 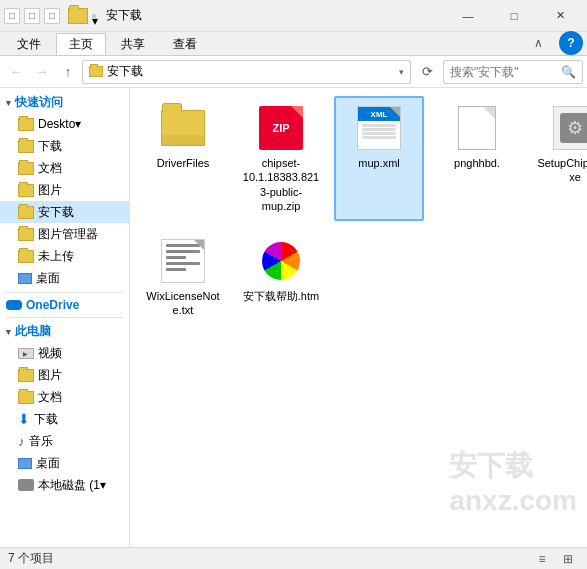 What do you see at coordinates (514, 16) in the screenshot?
I see `window-controls: — □ ✕` at bounding box center [514, 16].